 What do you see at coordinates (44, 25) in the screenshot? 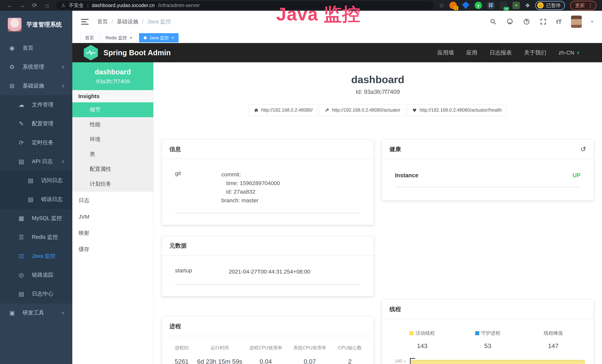
I see `app-title: 芋道管理系统` at bounding box center [44, 25].